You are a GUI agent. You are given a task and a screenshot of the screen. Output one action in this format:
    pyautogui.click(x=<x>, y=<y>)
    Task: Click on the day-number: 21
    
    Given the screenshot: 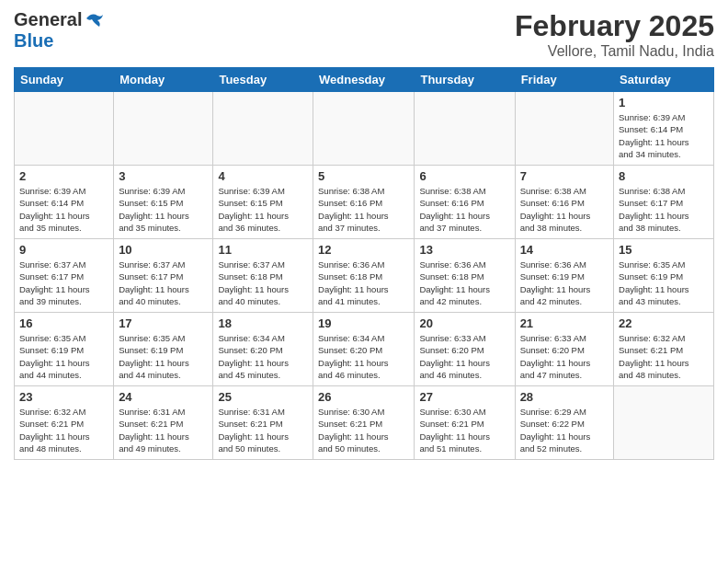 What is the action you would take?
    pyautogui.click(x=564, y=324)
    